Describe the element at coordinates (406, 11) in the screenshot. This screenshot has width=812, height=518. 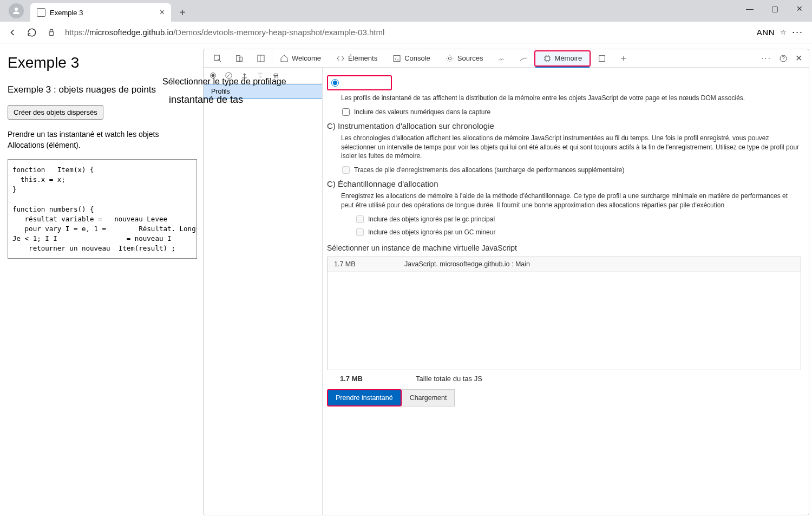
I see `titlebar: Exemple 3 × + — ▢ ✕` at that location.